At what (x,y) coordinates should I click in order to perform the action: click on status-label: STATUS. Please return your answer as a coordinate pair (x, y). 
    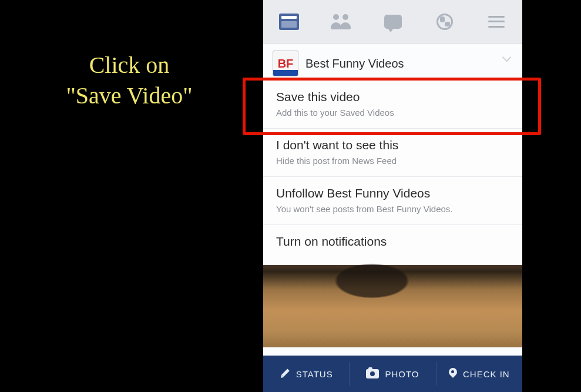
    Looking at the image, I should click on (315, 374).